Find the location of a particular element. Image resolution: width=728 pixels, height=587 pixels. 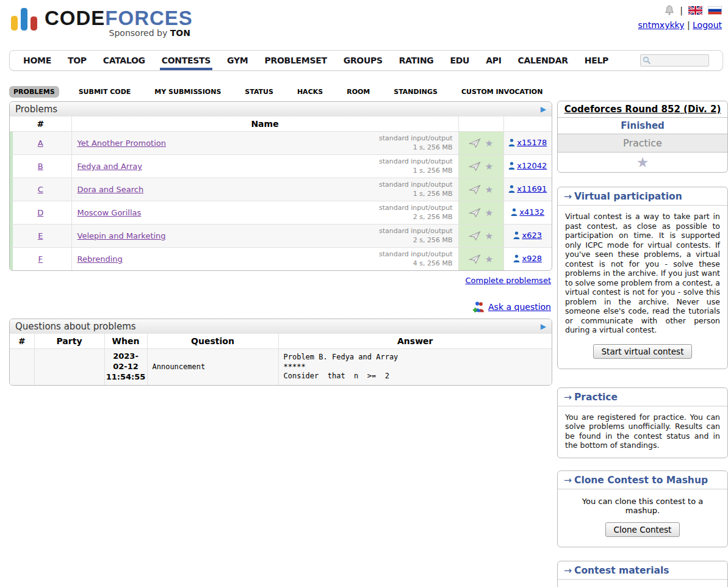

subnav-submit-code: SUBMIT CODE is located at coordinates (105, 92).